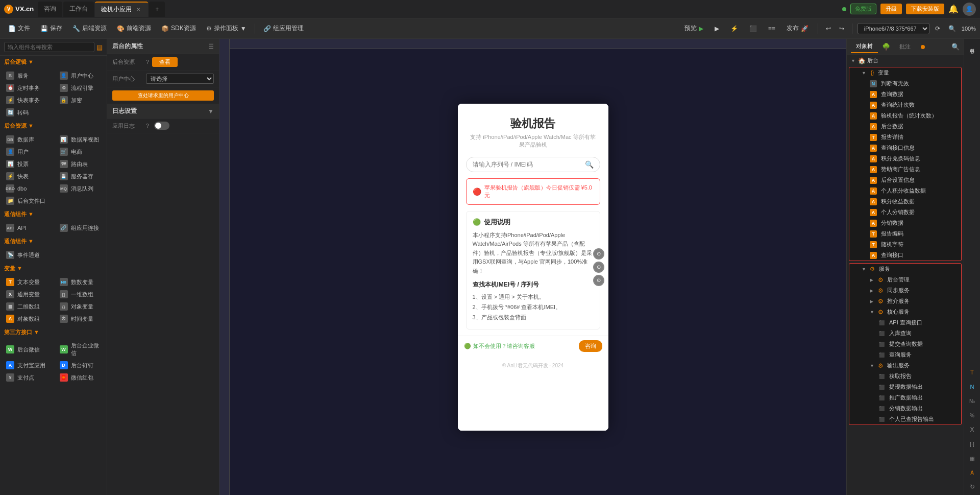  Describe the element at coordinates (972, 387) in the screenshot. I see `far-right-btn-n: N` at that location.